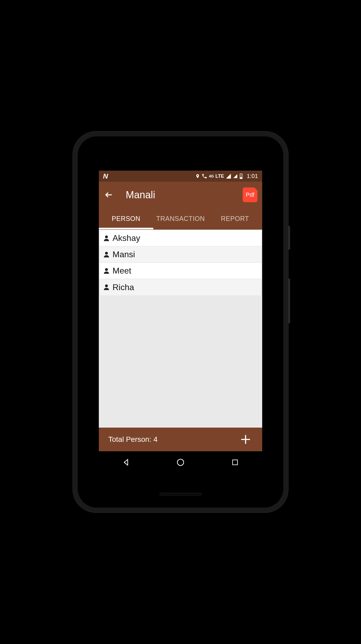 The width and height of the screenshot is (361, 644). What do you see at coordinates (180, 195) in the screenshot?
I see `app-bar: Manali Pdf` at bounding box center [180, 195].